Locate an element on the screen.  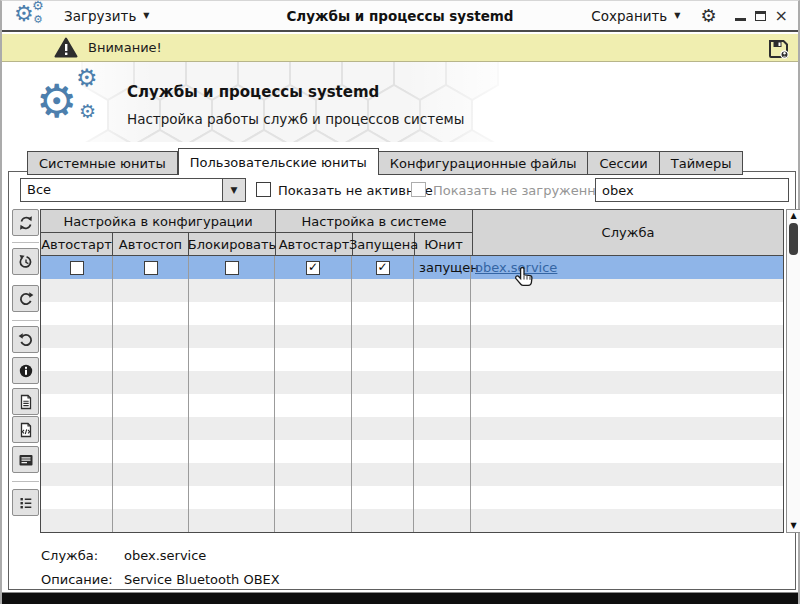
filter-dropdown: Все ▼ is located at coordinates (133, 190).